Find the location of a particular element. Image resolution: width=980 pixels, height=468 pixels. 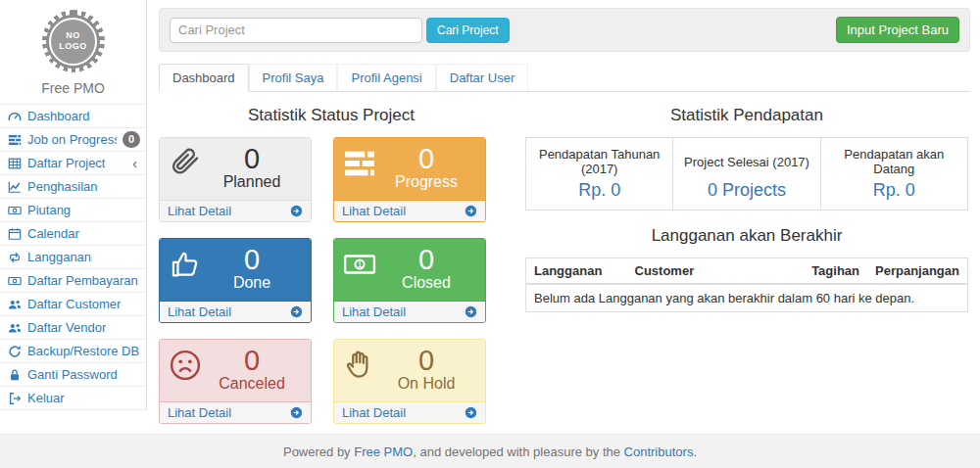

sidebar-item-daftar-customer: Daftar Customer is located at coordinates (73, 304).